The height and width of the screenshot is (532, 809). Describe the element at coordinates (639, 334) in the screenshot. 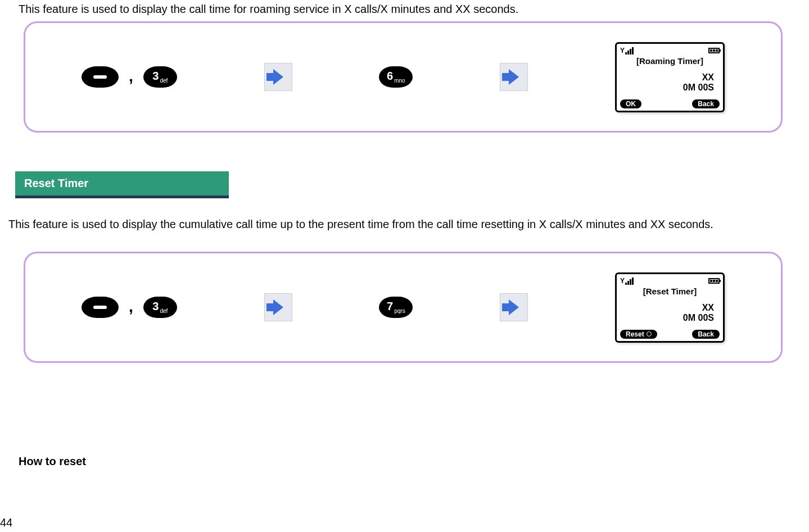

I see `softkey-reset: Reset` at that location.